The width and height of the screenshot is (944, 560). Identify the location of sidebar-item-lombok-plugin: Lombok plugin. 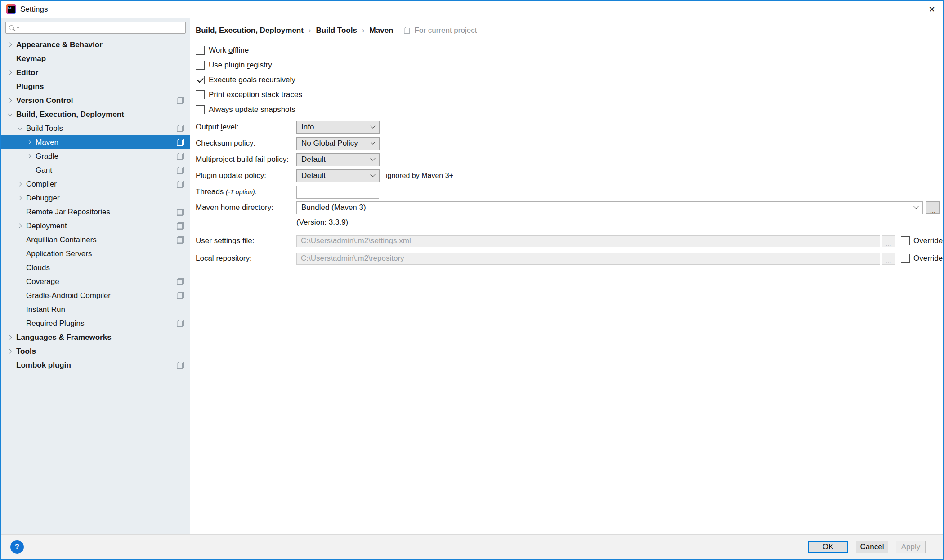
(95, 365).